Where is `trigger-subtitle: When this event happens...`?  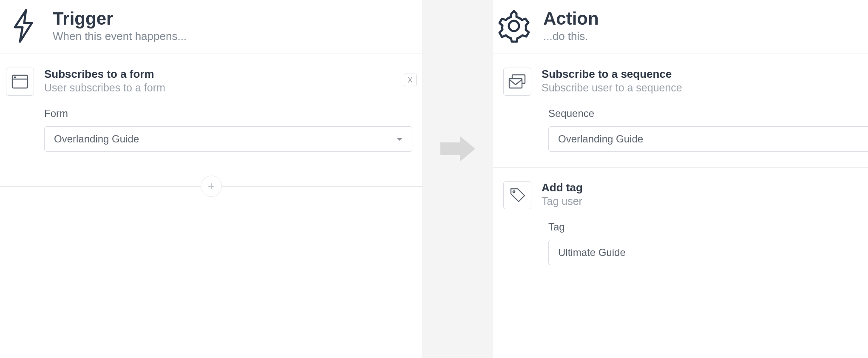
trigger-subtitle: When this event happens... is located at coordinates (120, 37).